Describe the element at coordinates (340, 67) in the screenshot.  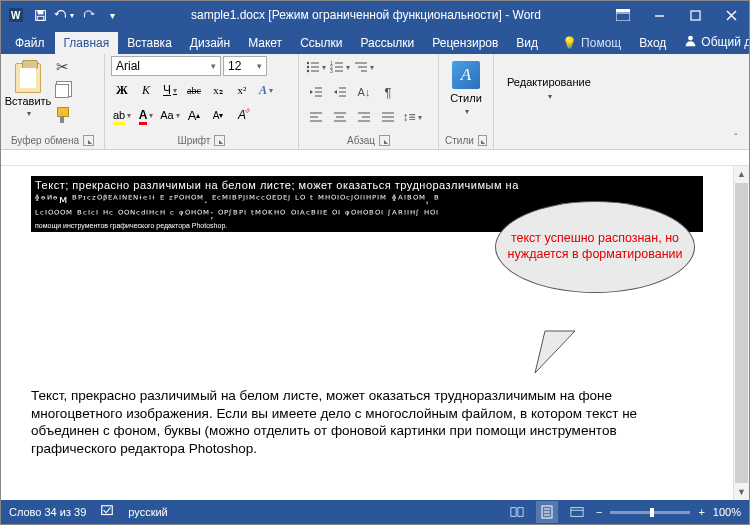
I see `numbering-button: 123▾` at that location.